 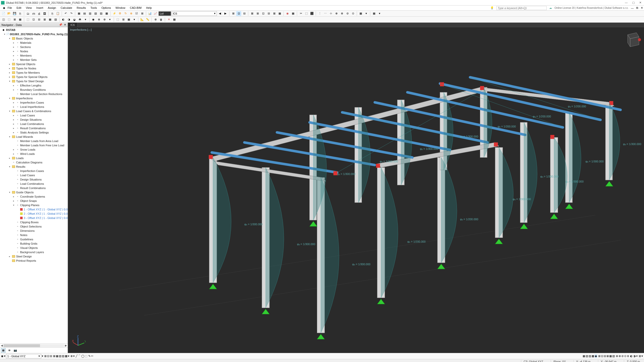 I want to click on bt-r11: ▧, so click(x=614, y=356).